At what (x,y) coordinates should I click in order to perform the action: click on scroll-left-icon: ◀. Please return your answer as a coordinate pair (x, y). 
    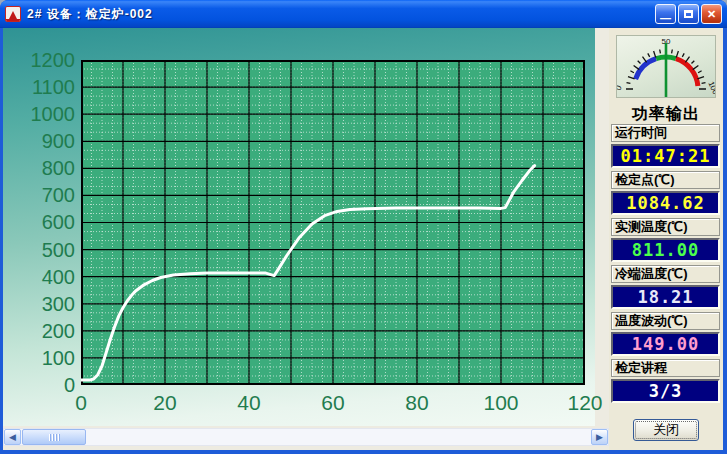
    Looking at the image, I should click on (12, 437).